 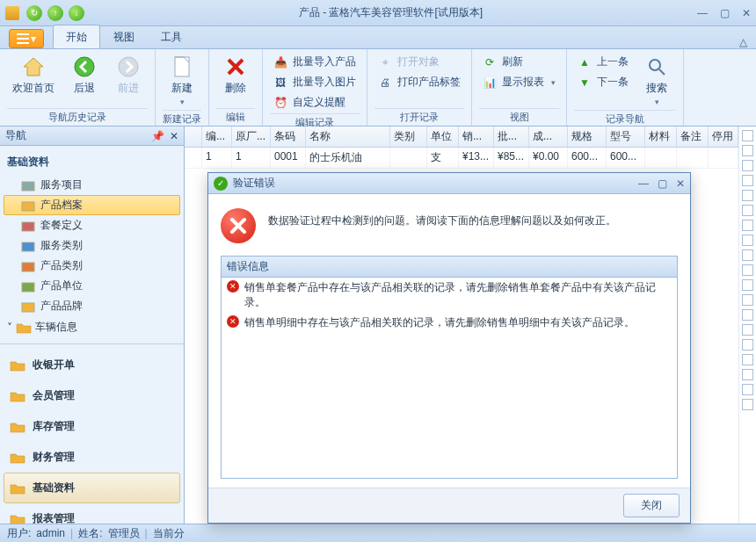 I want to click on back-button: 后退, so click(x=84, y=76).